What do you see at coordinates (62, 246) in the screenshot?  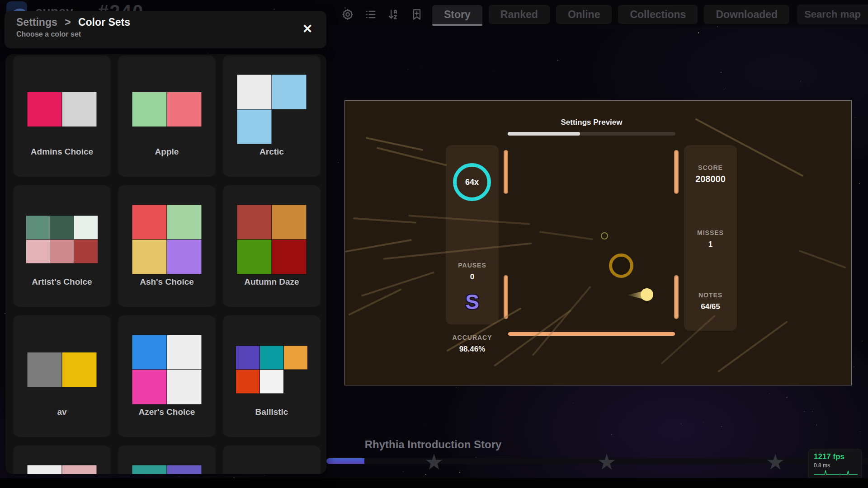 I see `color-set-card: Artist's Choice` at bounding box center [62, 246].